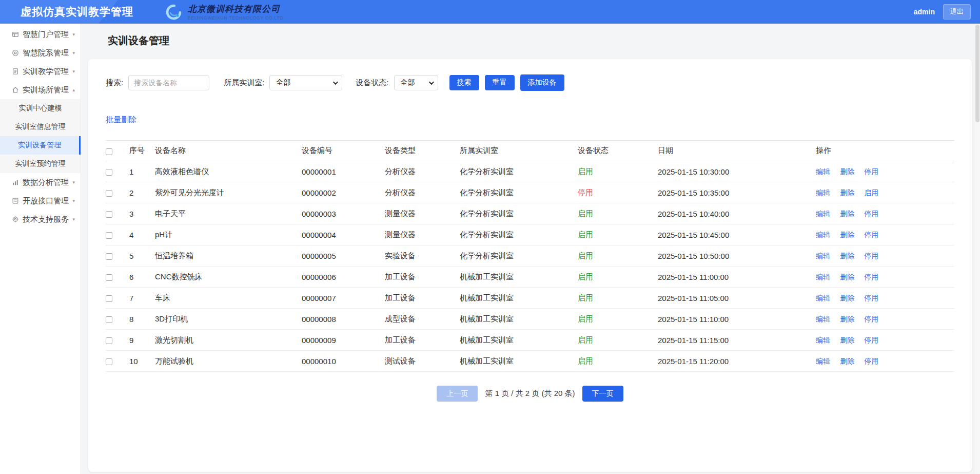 The width and height of the screenshot is (980, 474). I want to click on status-badge: 启用, so click(585, 340).